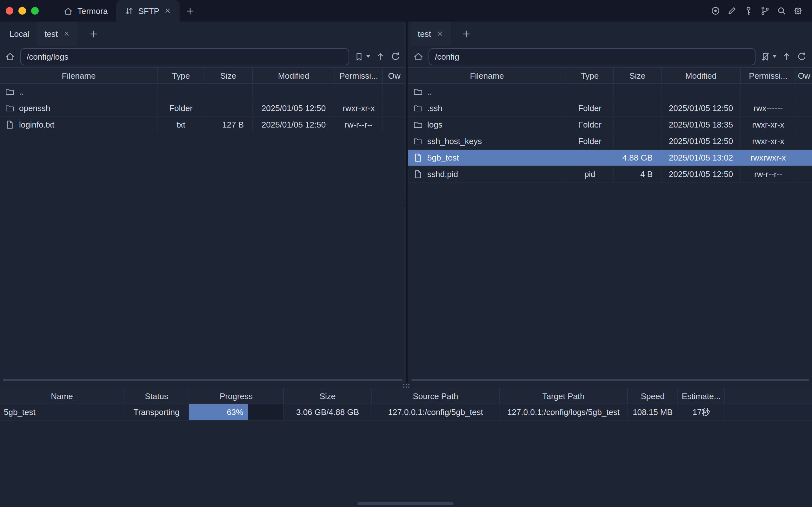 Image resolution: width=812 pixels, height=507 pixels. I want to click on home-icon, so click(10, 56).